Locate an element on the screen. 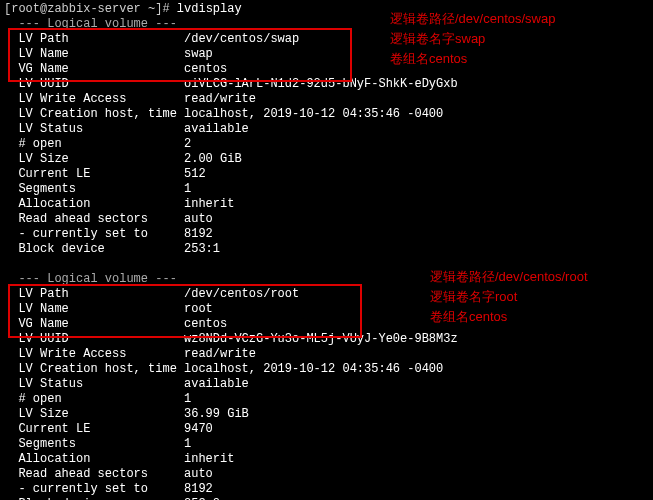 The image size is (653, 500). open-row: # open2 is located at coordinates (326, 144).